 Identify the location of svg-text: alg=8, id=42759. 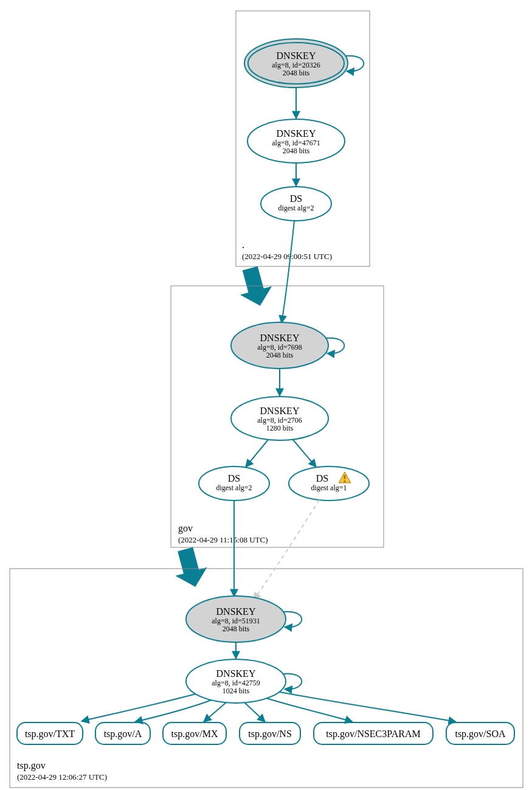
(236, 683).